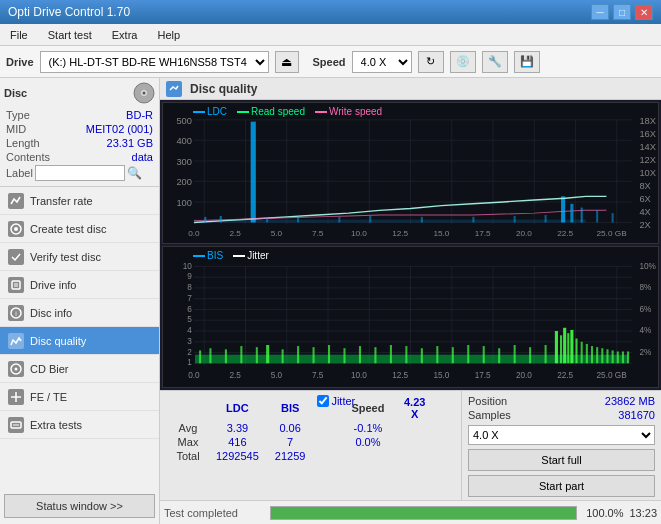 The image size is (661, 524). Describe the element at coordinates (648, 146) in the screenshot. I see `svg-text: 14X` at that location.